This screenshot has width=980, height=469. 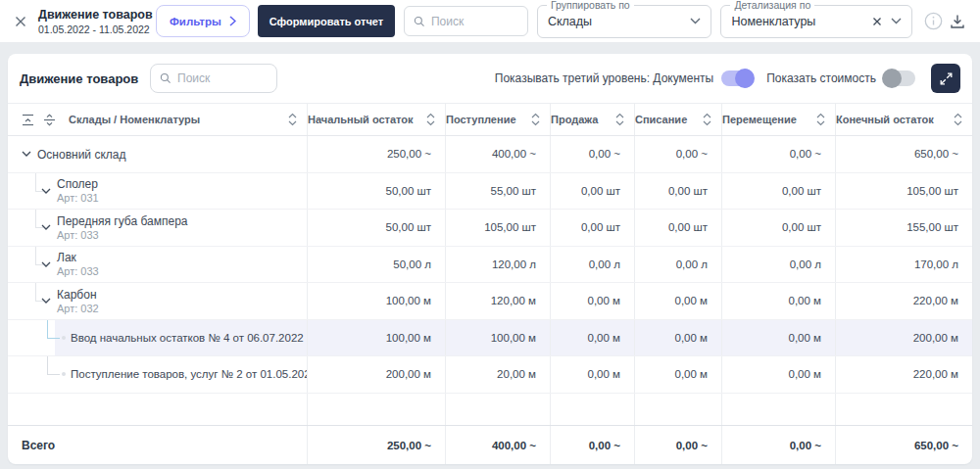 What do you see at coordinates (122, 235) in the screenshot?
I see `item-sku: Арт: 033` at bounding box center [122, 235].